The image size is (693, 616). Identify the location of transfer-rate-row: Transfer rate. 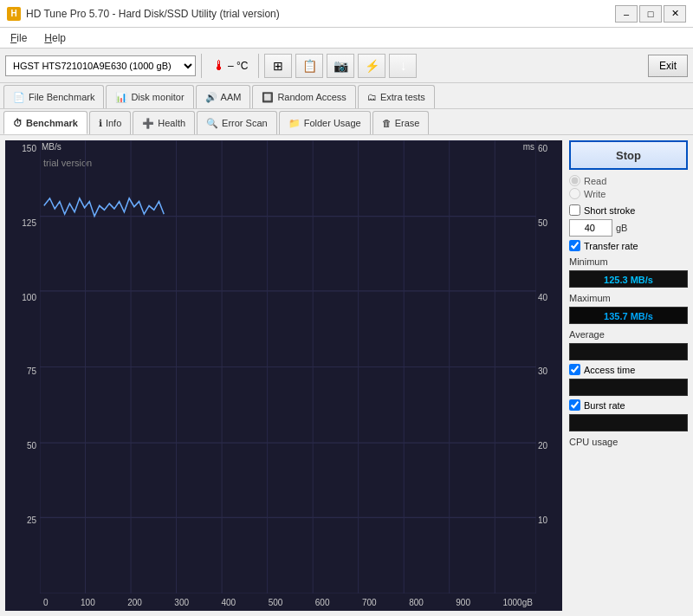
(629, 246).